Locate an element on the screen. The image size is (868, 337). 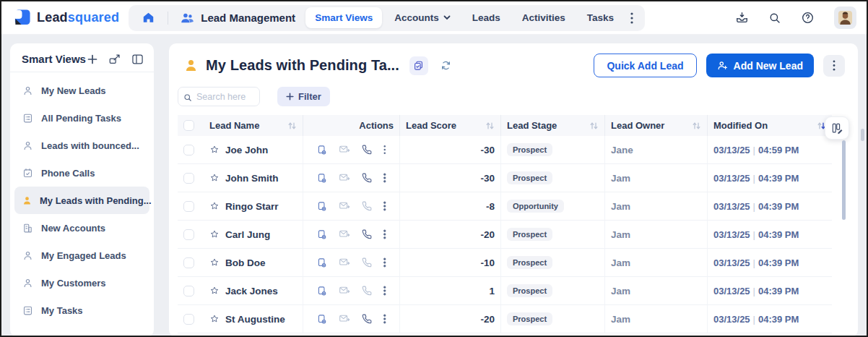
tab-accounts: Accounts is located at coordinates (422, 17).